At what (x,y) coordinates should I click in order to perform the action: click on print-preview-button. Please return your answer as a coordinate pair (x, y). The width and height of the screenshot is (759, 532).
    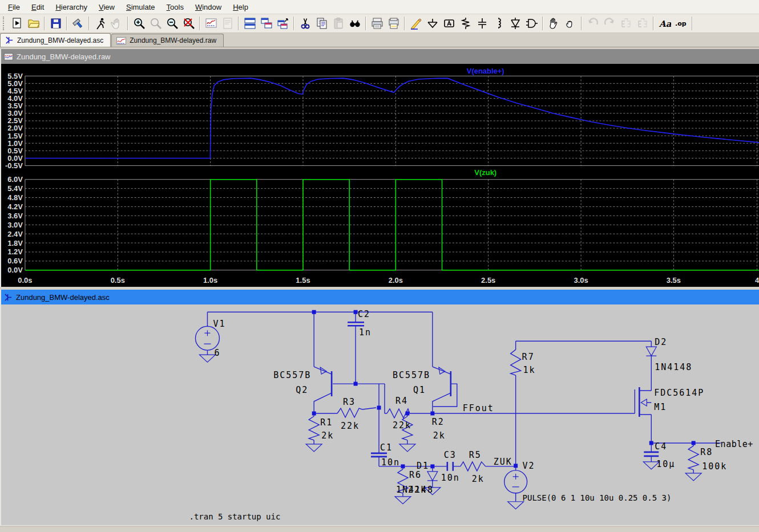
    Looking at the image, I should click on (394, 24).